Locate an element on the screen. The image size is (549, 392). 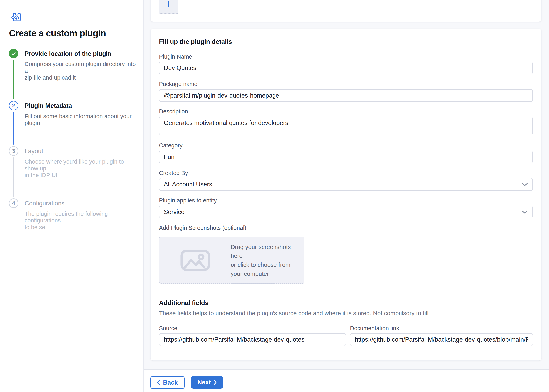
source-field: Source is located at coordinates (253, 336).